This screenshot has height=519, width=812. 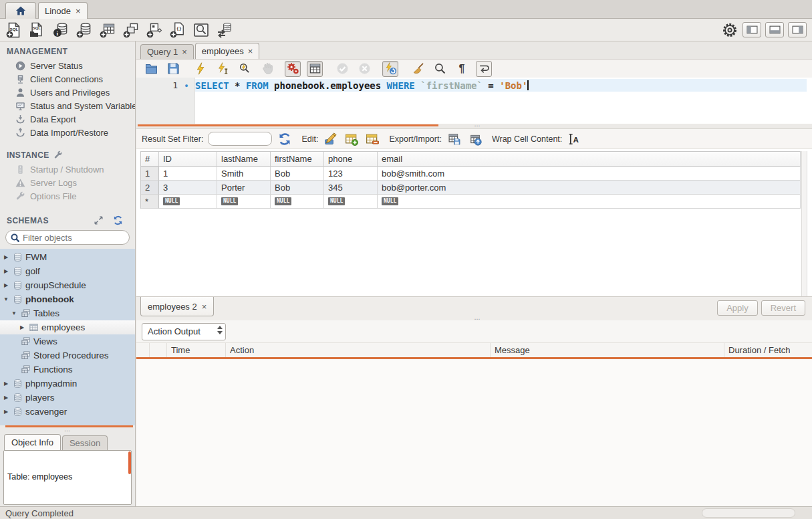 What do you see at coordinates (63, 11) in the screenshot?
I see `connection-tab-linode: Linode ×` at bounding box center [63, 11].